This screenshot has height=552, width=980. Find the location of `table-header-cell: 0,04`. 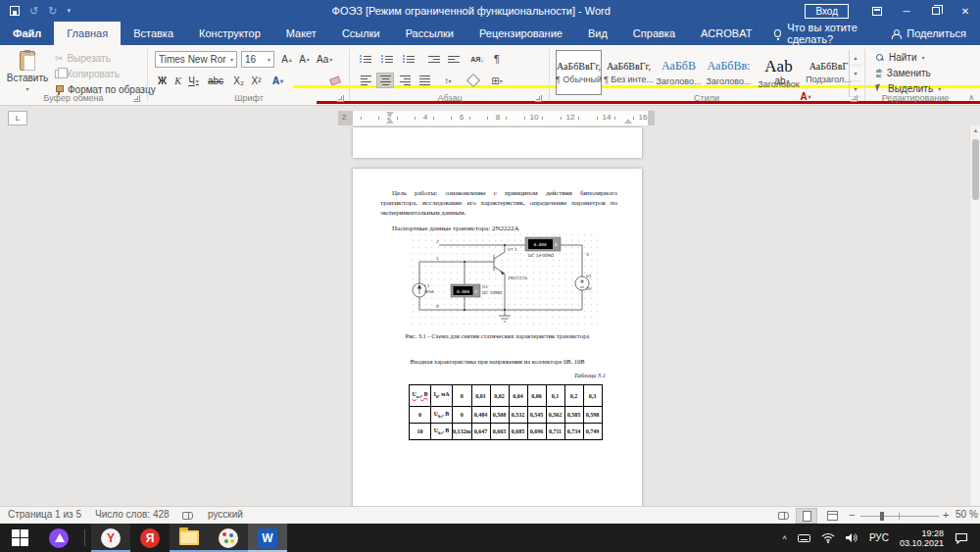

table-header-cell: 0,04 is located at coordinates (517, 396).